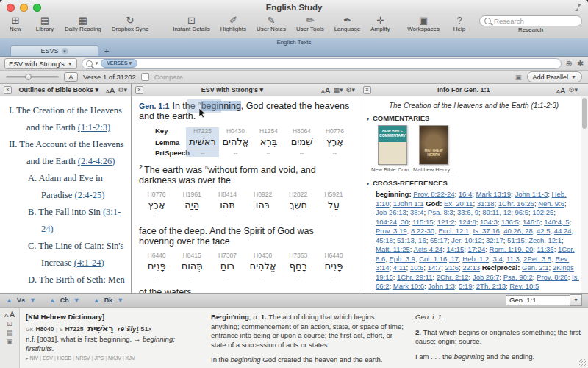 This screenshot has width=588, height=368. What do you see at coordinates (455, 249) in the screenshot?
I see `crossref-link: 14:15` at bounding box center [455, 249].